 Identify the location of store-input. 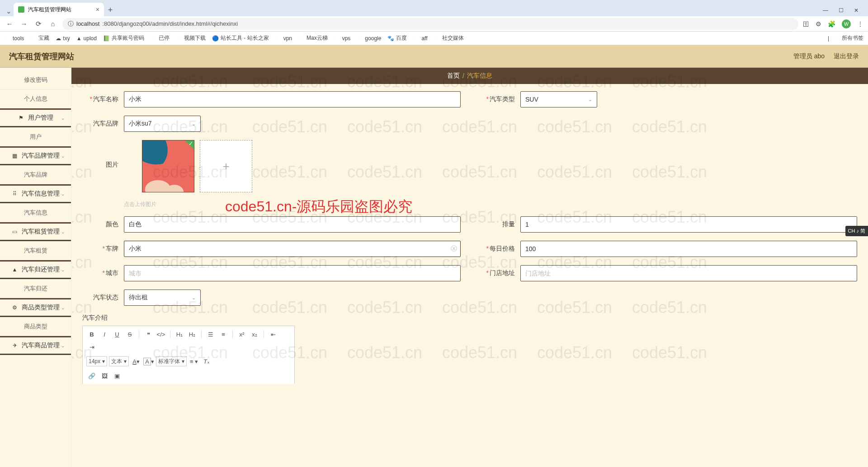
(689, 273).